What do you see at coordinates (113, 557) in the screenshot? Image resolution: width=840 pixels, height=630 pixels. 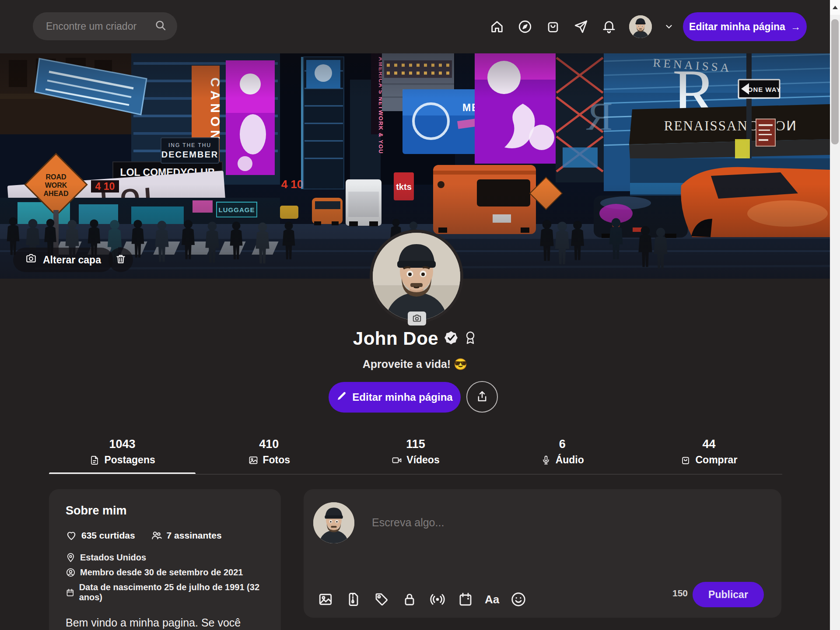 I see `location-text: Estados Unidos` at bounding box center [113, 557].